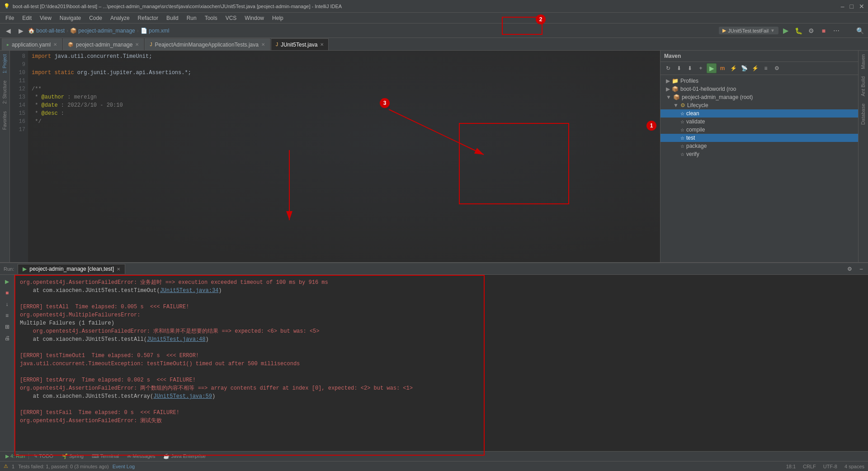 This screenshot has height=471, width=868. What do you see at coordinates (679, 68) in the screenshot?
I see `maven-reimport-btn: ⬇` at bounding box center [679, 68].